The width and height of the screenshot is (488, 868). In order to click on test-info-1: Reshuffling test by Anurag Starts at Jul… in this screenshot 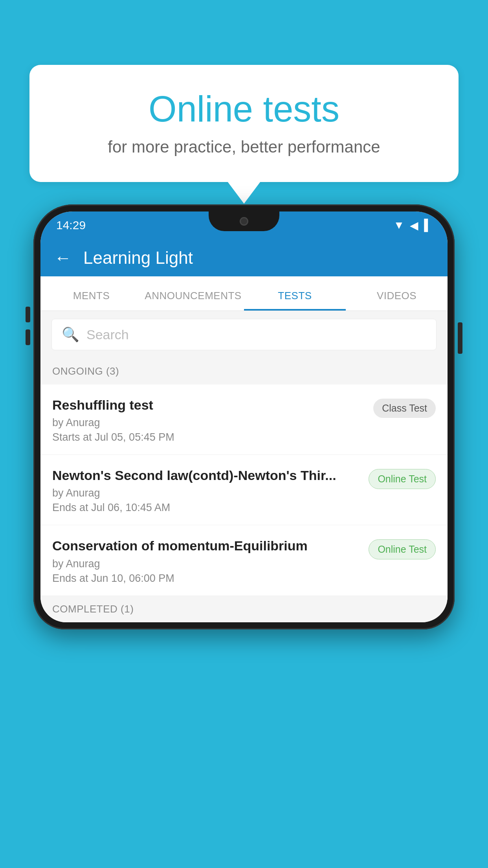, I will do `click(213, 420)`.